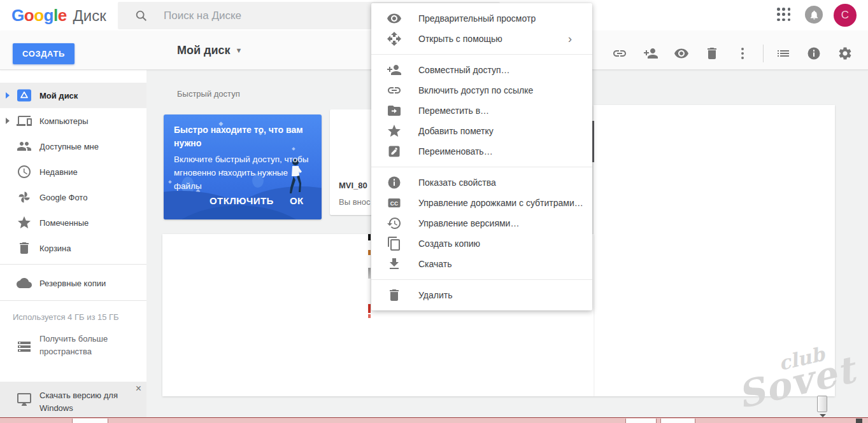 The image size is (868, 423). Describe the element at coordinates (243, 167) in the screenshot. I see `quick-access-promo-card: Быстро находите то, что вам нужно Включи…` at that location.